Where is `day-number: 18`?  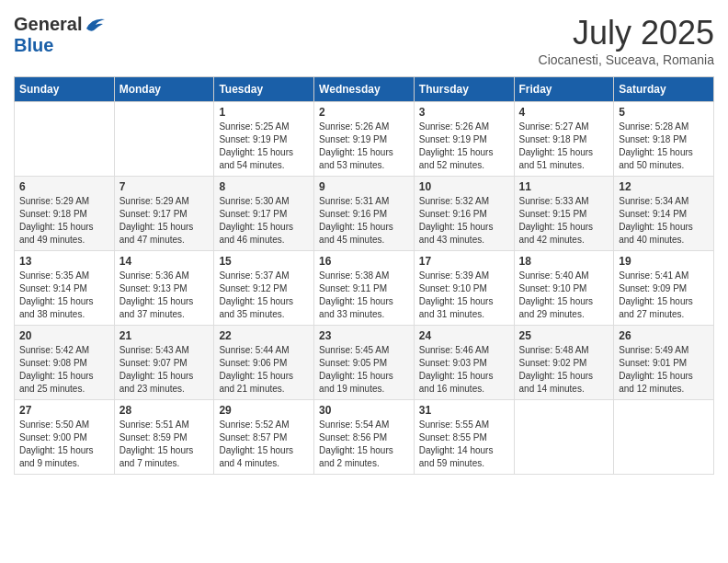 day-number: 18 is located at coordinates (564, 261).